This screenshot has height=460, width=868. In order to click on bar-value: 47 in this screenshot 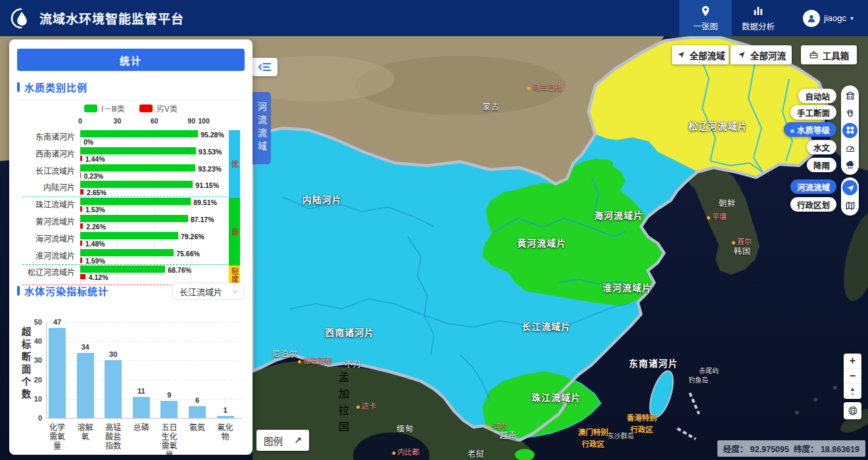, I will do `click(57, 322)`.